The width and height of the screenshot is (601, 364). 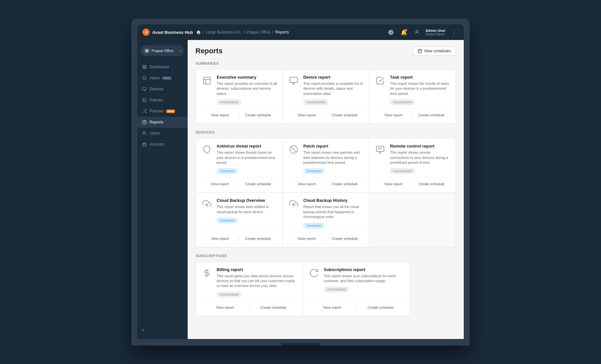 I want to click on patch-icon, so click(x=294, y=150).